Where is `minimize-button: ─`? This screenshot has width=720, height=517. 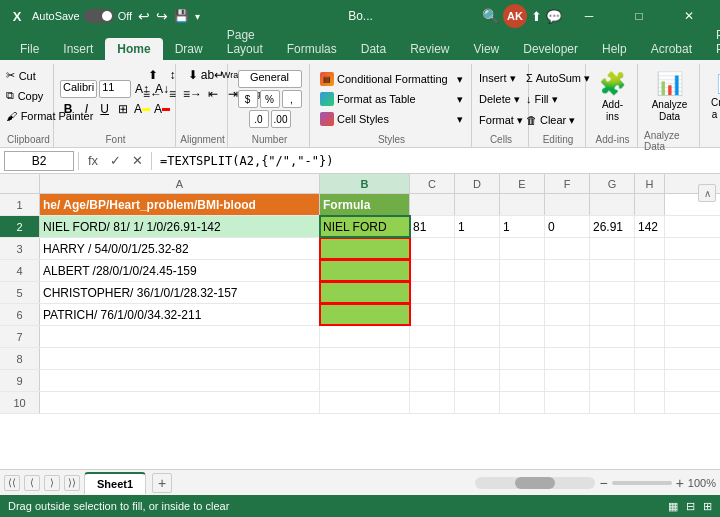 minimize-button: ─ is located at coordinates (589, 16).